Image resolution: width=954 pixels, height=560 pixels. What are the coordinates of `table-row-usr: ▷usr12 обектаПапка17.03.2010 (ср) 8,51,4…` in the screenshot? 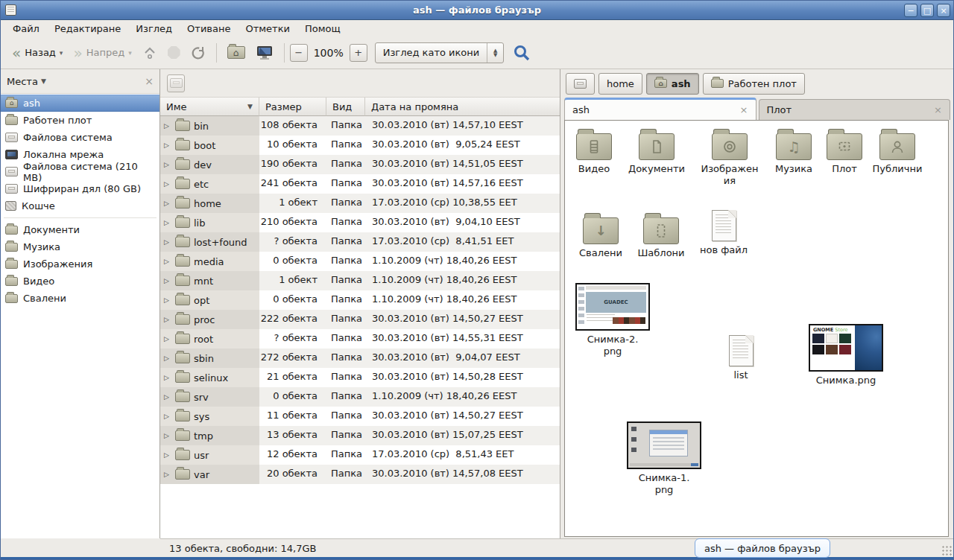 It's located at (360, 455).